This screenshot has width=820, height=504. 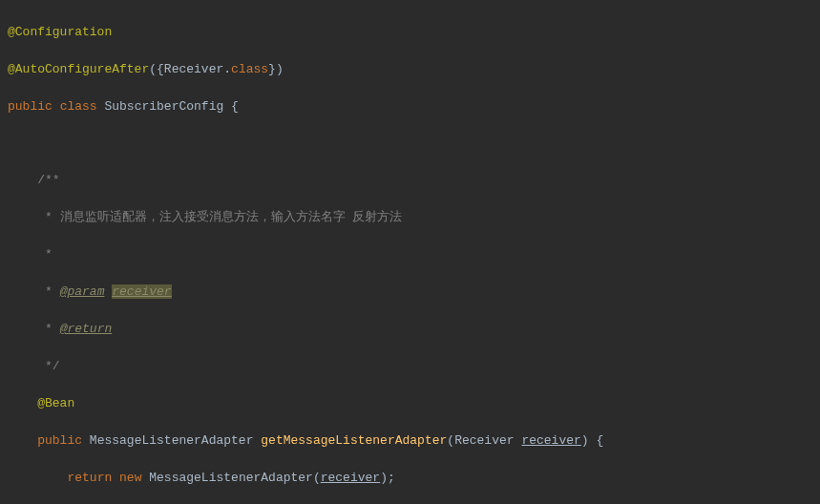 I want to click on param-name: receiver, so click(x=551, y=441).